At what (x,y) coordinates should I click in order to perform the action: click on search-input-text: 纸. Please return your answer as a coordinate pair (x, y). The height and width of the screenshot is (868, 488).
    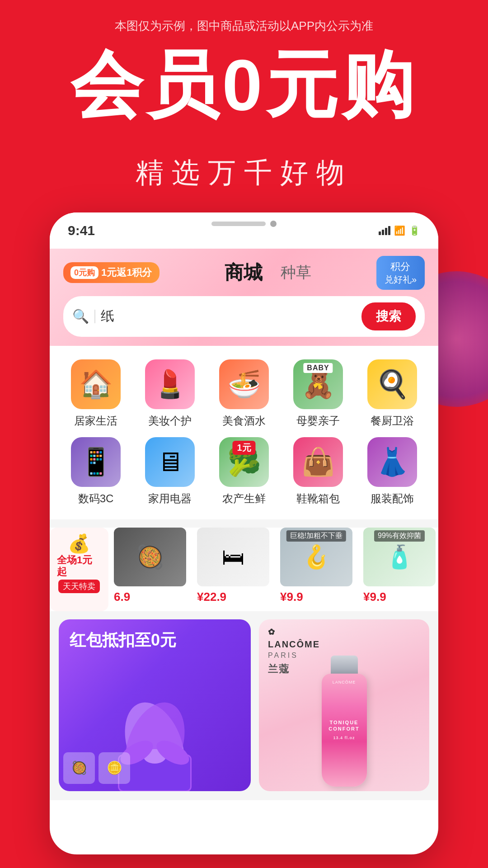
    Looking at the image, I should click on (229, 316).